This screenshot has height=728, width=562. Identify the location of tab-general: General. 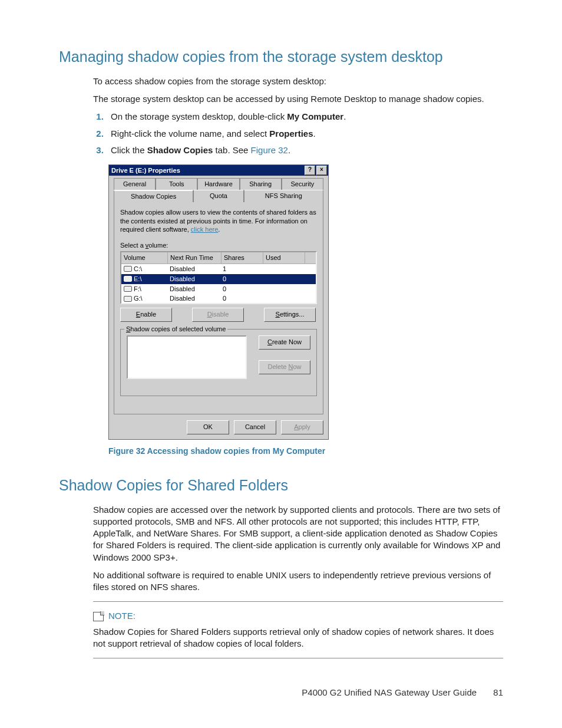
(134, 184).